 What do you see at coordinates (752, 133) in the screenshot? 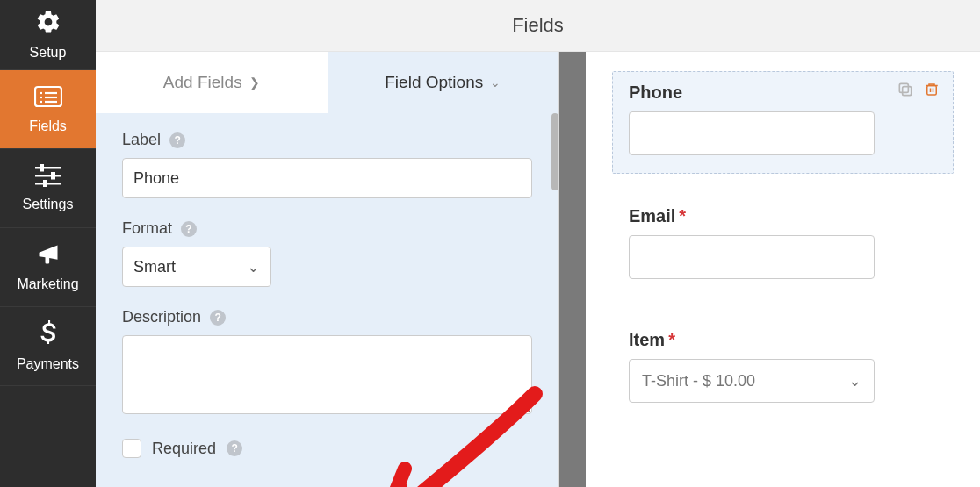
I see `preview-phone-input` at bounding box center [752, 133].